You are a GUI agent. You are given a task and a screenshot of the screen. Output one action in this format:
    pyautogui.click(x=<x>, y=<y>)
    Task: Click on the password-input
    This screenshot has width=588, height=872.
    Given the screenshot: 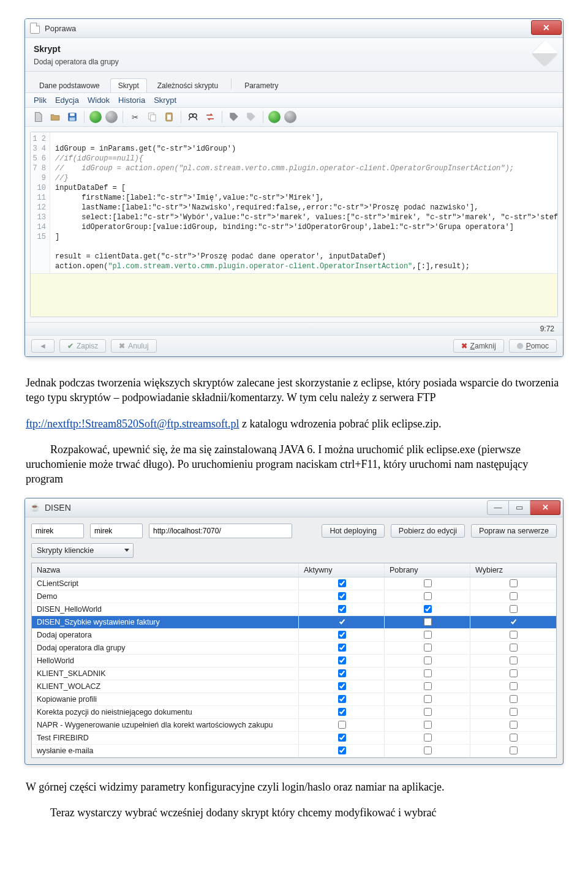 What is the action you would take?
    pyautogui.click(x=116, y=531)
    